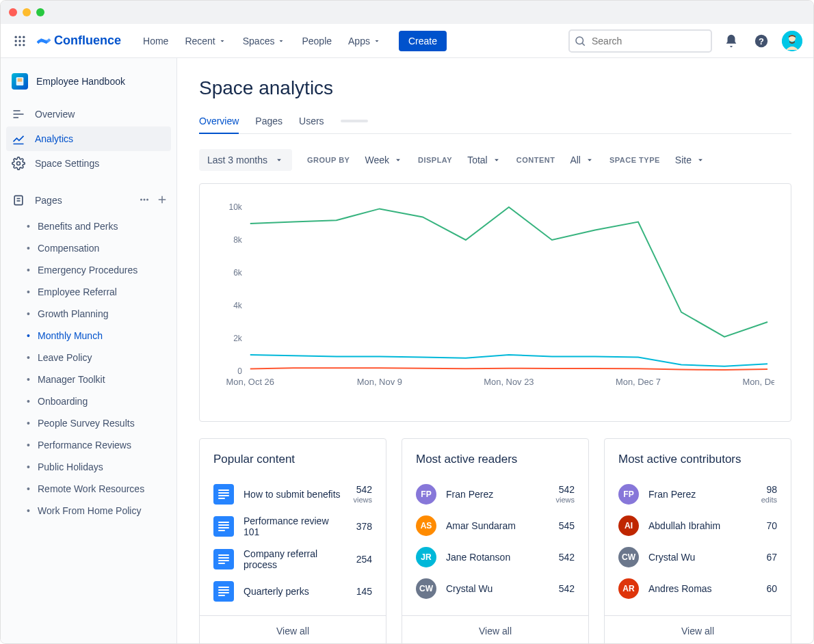 The height and width of the screenshot is (644, 814). Describe the element at coordinates (698, 494) in the screenshot. I see `person-row: FPFran Perez98edits` at that location.